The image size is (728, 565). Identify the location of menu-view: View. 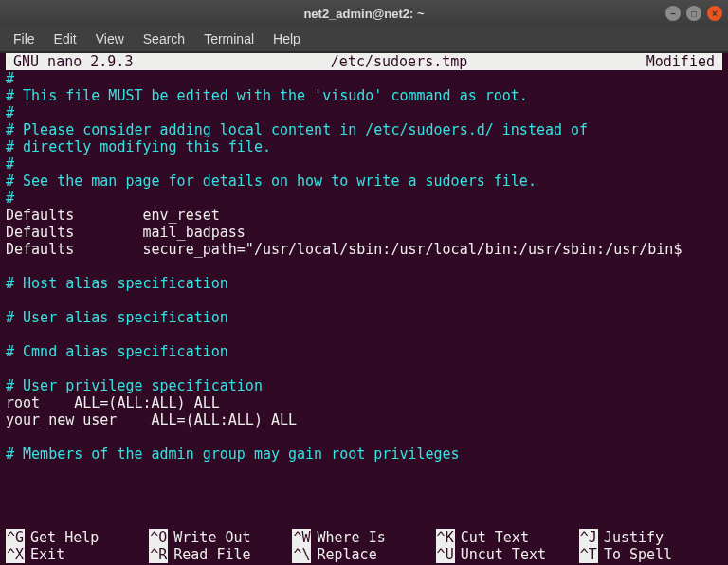
(110, 39).